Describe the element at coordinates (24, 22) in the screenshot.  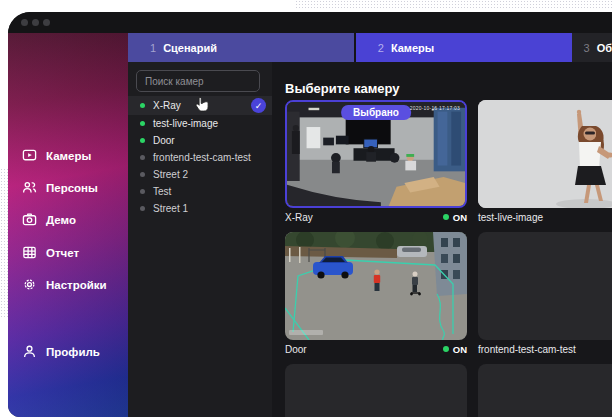
I see `window-control-close` at that location.